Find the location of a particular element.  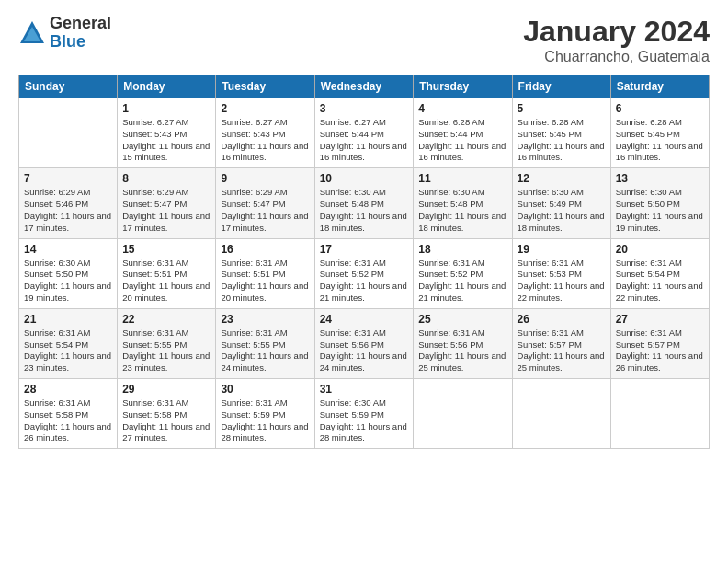

day-info: Sunrise: 6:31 AM Sunset: 5:55 PM Dayligh… is located at coordinates (265, 351).